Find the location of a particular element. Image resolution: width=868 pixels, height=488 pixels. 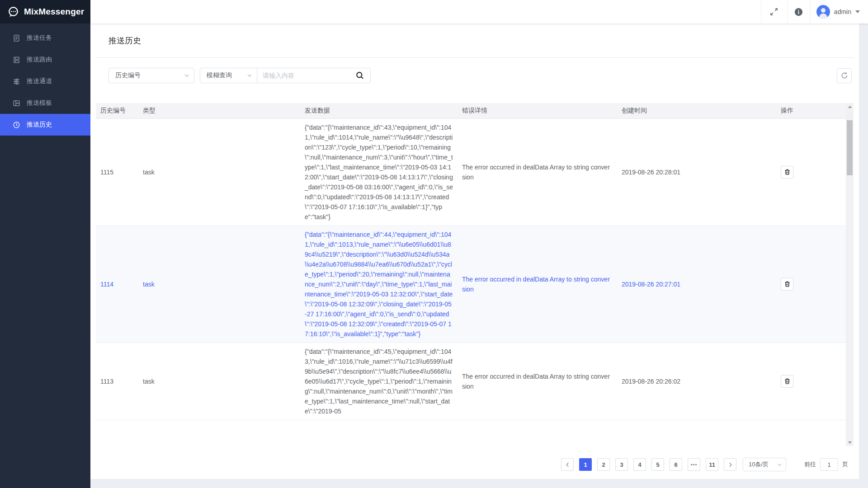

goto-page: 前往 页 is located at coordinates (826, 465).